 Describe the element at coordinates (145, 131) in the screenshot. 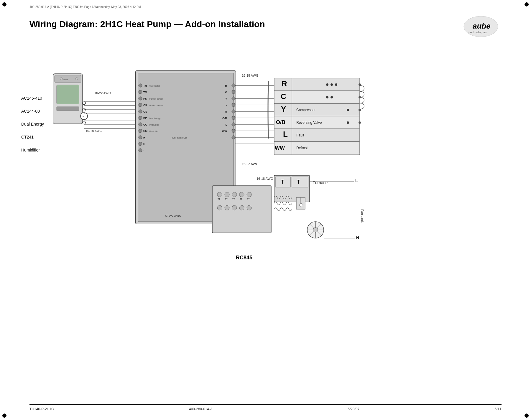

I see `svg-text: UM` at that location.